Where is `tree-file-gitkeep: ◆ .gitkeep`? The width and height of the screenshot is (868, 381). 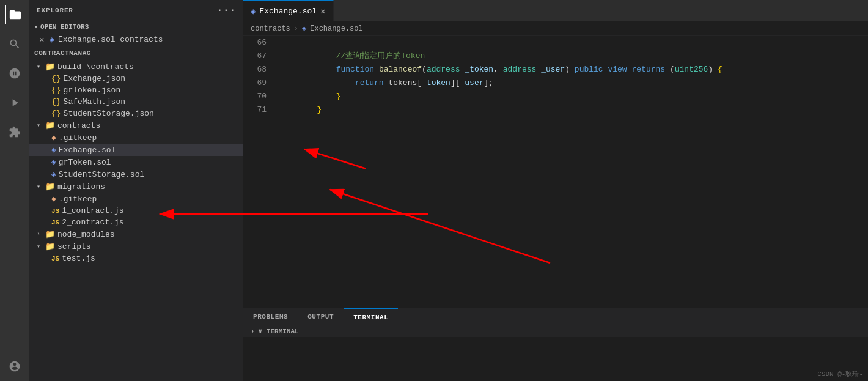
tree-file-gitkeep: ◆ .gitkeep is located at coordinates (136, 138).